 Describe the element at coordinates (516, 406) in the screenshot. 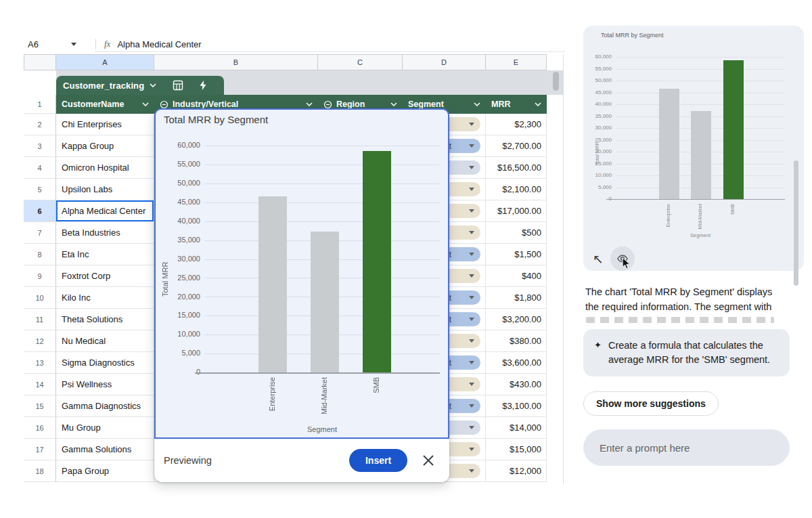

I see `mrr-cell: $3,100.00` at that location.